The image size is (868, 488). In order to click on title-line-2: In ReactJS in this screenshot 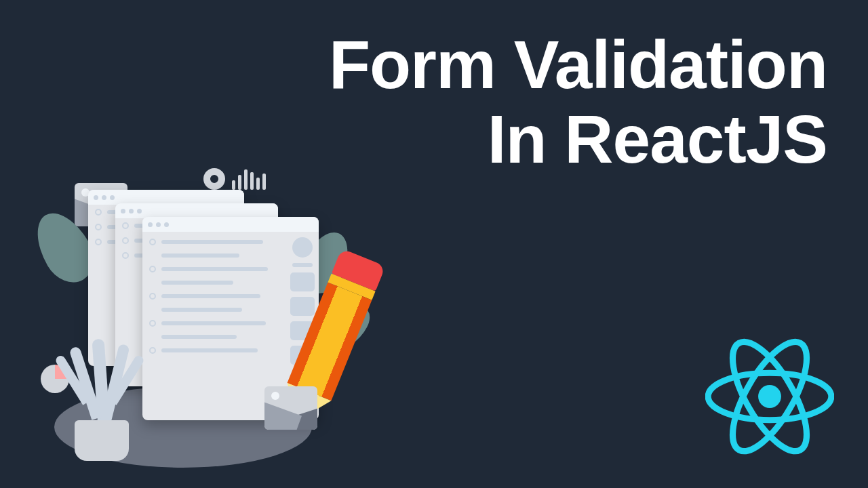, I will do `click(578, 139)`.